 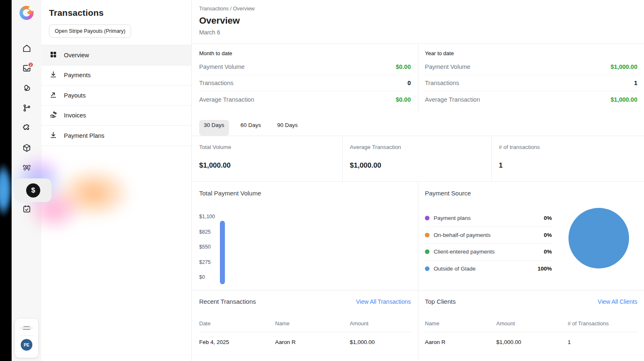 I want to click on arrow-up-right-icon, so click(x=53, y=95).